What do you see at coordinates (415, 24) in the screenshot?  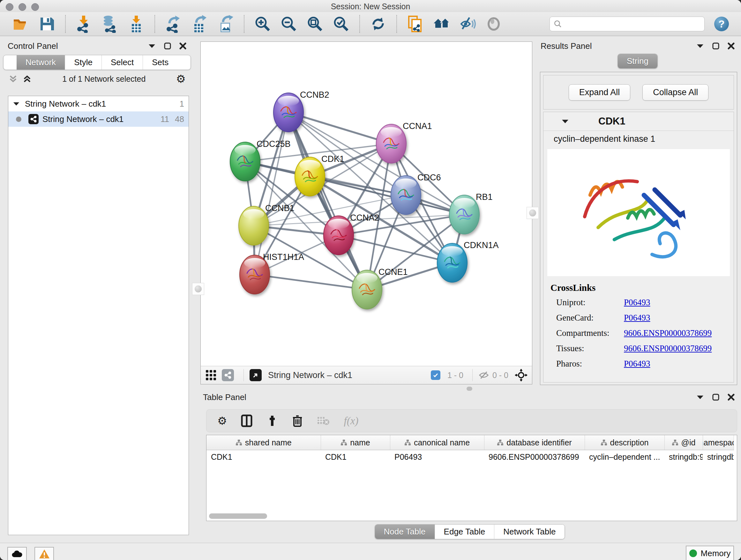 I see `clone-network-icon` at bounding box center [415, 24].